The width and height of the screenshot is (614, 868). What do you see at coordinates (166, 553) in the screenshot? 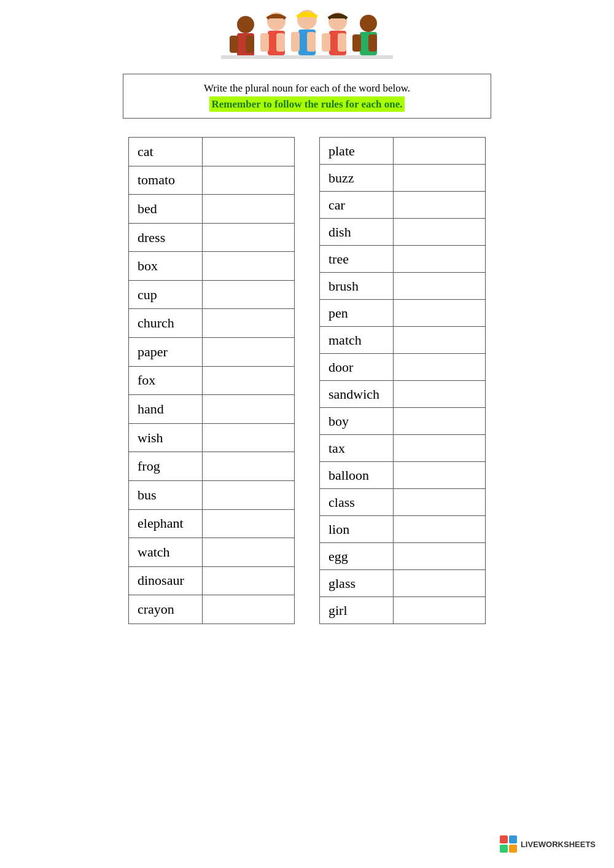
I see `word-cell: watch` at bounding box center [166, 553].